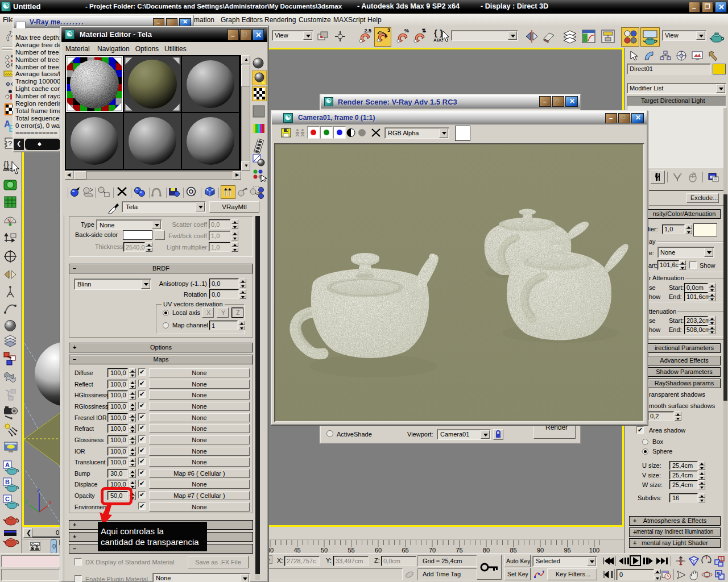 This screenshot has height=582, width=728. Describe the element at coordinates (7, 465) in the screenshot. I see `svg-text: A` at that location.